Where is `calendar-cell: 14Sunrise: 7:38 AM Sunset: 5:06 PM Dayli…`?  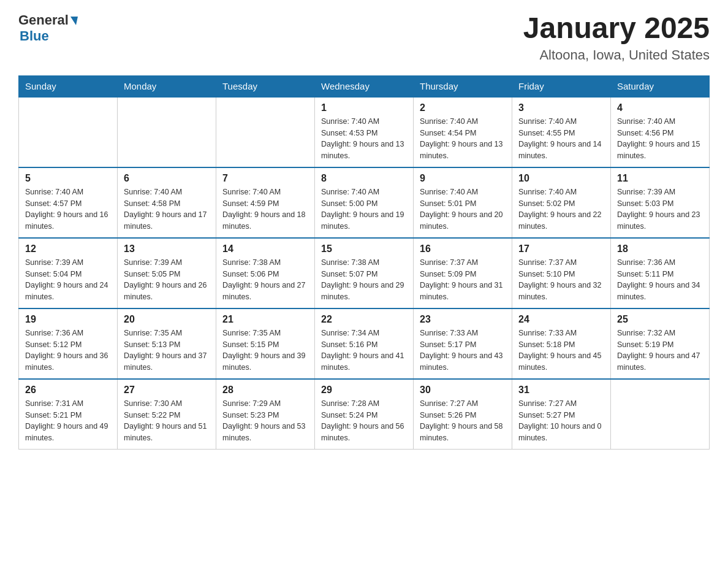
calendar-cell: 14Sunrise: 7:38 AM Sunset: 5:06 PM Dayli… is located at coordinates (266, 274).